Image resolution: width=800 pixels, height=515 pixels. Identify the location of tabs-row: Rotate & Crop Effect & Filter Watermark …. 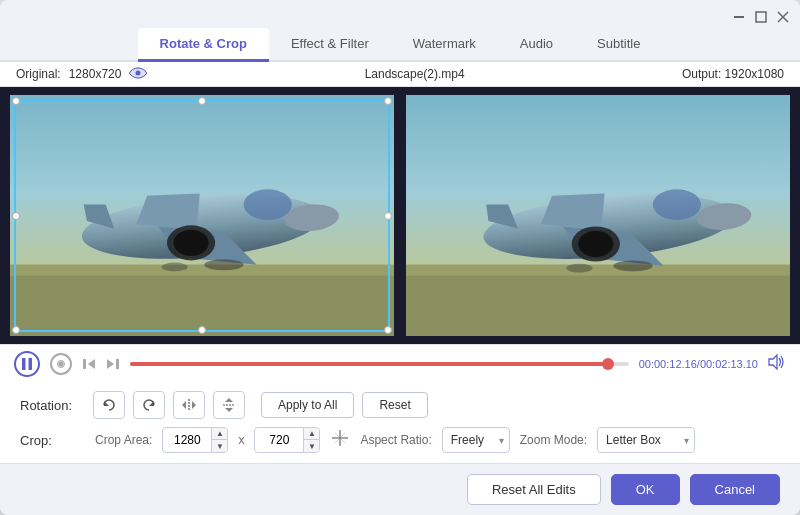
(400, 45).